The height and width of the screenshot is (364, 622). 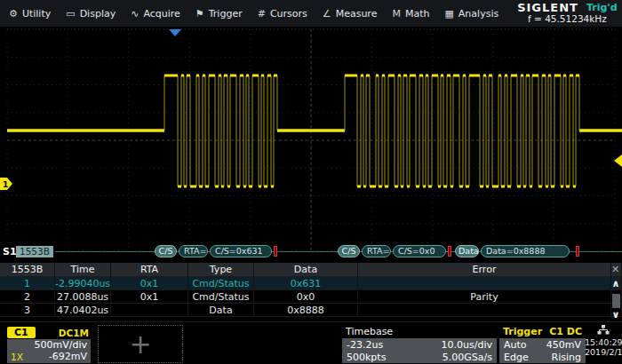 What do you see at coordinates (306, 270) in the screenshot?
I see `col-header-data: Data` at bounding box center [306, 270].